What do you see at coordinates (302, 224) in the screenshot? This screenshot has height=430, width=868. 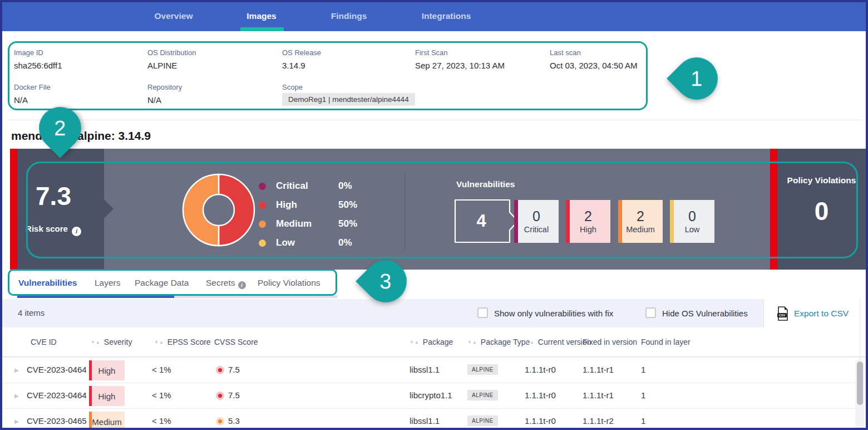 I see `legend-label: Medium` at bounding box center [302, 224].